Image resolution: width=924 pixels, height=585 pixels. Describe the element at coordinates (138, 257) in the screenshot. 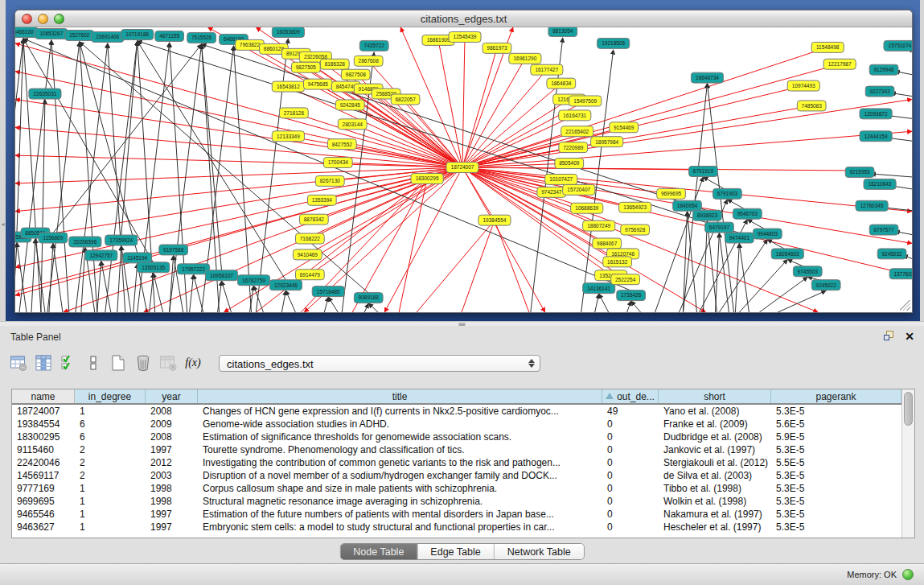

I see `graph-node: 1145194` at that location.